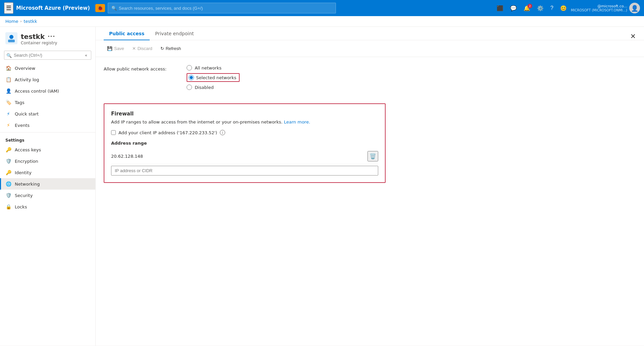  Describe the element at coordinates (245, 133) in the screenshot. I see `client-ip-checkbox-row: Add your client IP address ('167.220.233…` at that location.